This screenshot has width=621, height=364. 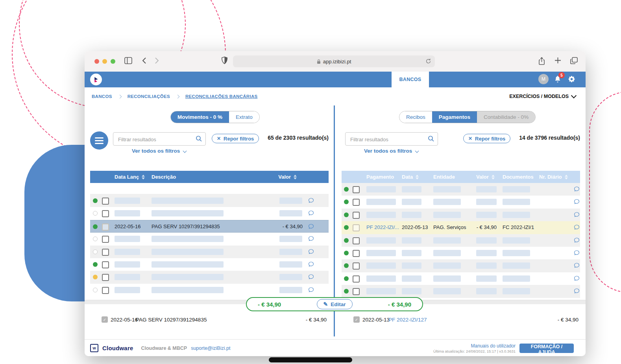 I want to click on tab-bancos: BANCOS, so click(x=410, y=79).